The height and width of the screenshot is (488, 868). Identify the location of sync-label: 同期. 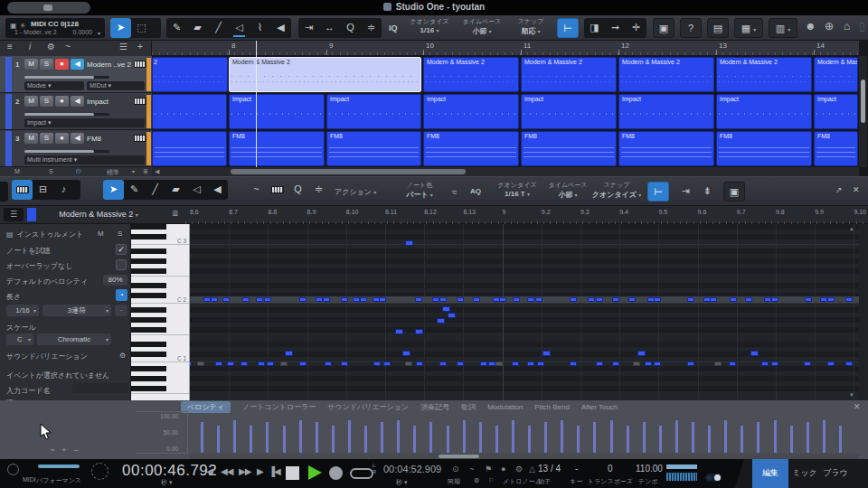
(454, 482).